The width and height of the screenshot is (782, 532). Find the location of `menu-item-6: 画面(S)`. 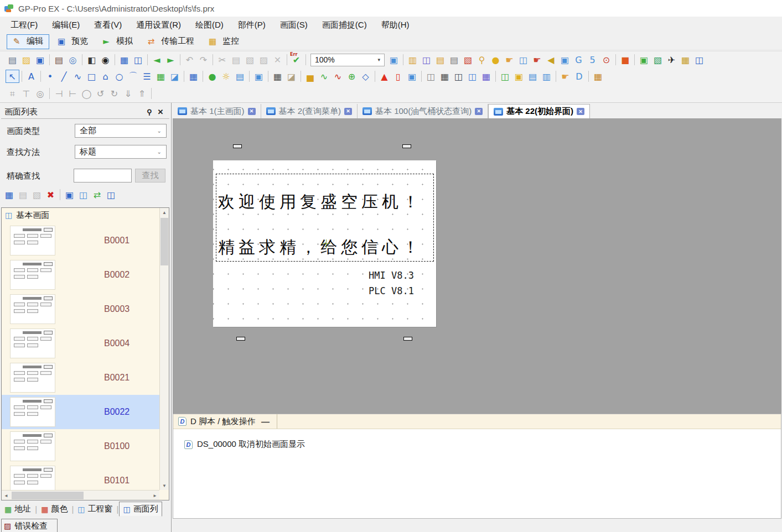

menu-item-6: 画面(S) is located at coordinates (294, 25).